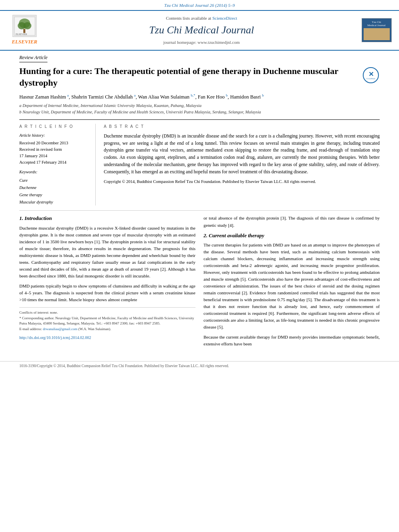  What do you see at coordinates (202, 43) in the screenshot?
I see `journal-homepage: journal homepage: www.tzuchimedjnl.com` at bounding box center [202, 43].